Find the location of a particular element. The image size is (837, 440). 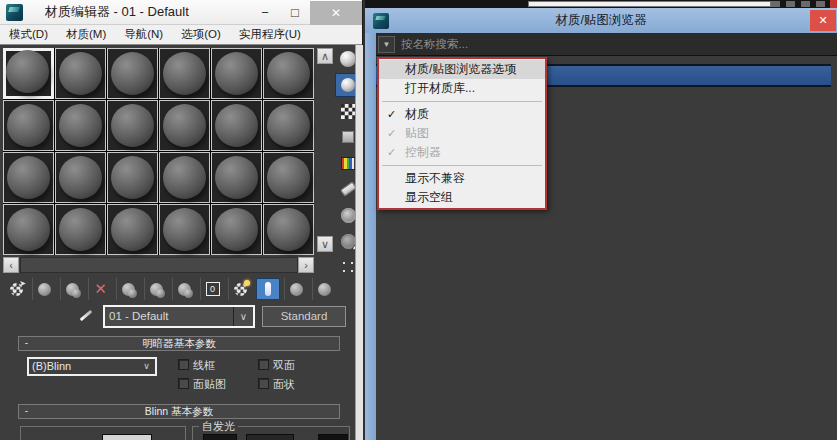

search-input: 按名称搜索... is located at coordinates (434, 44).